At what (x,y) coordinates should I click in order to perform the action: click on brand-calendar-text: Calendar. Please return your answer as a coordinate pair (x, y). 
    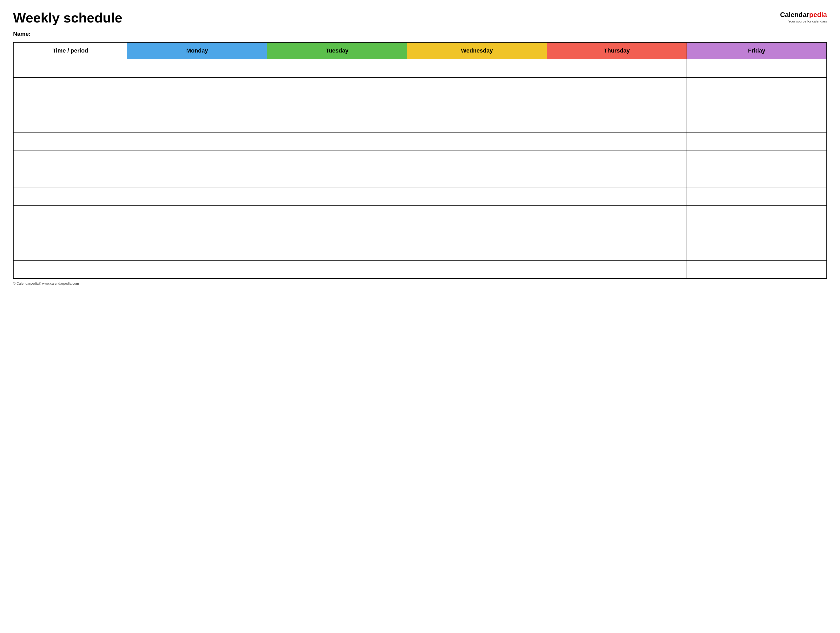
    Looking at the image, I should click on (794, 14).